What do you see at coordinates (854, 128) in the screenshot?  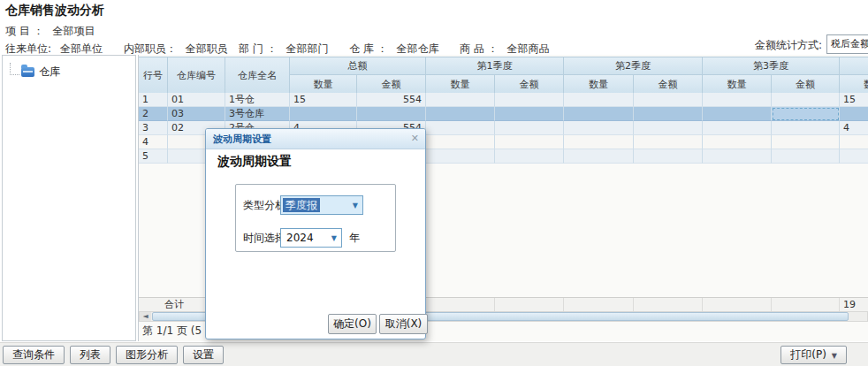 I see `cell-q4-qty: 4` at bounding box center [854, 128].